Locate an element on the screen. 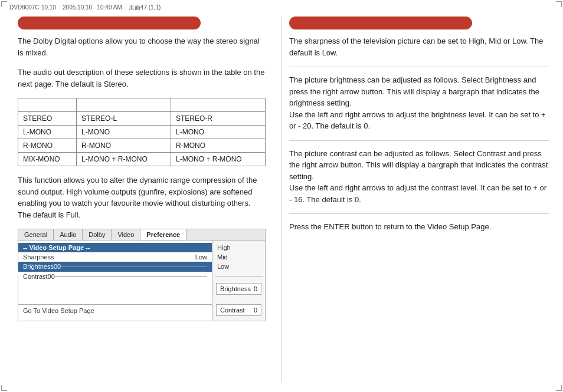 The height and width of the screenshot is (392, 563). enter-text: Press the ENTER button to return to the … is located at coordinates (419, 227).